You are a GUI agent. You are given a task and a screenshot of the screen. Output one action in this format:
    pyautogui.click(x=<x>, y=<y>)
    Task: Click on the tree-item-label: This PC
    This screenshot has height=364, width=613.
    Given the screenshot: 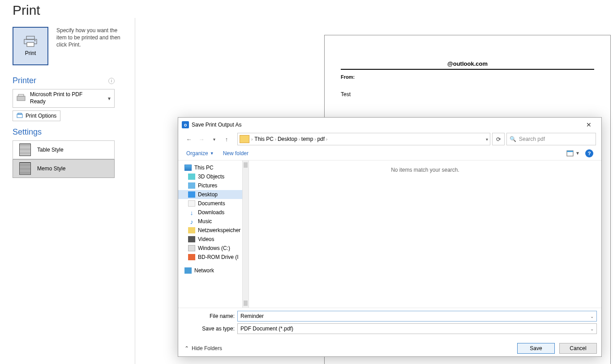 What is the action you would take?
    pyautogui.click(x=204, y=168)
    